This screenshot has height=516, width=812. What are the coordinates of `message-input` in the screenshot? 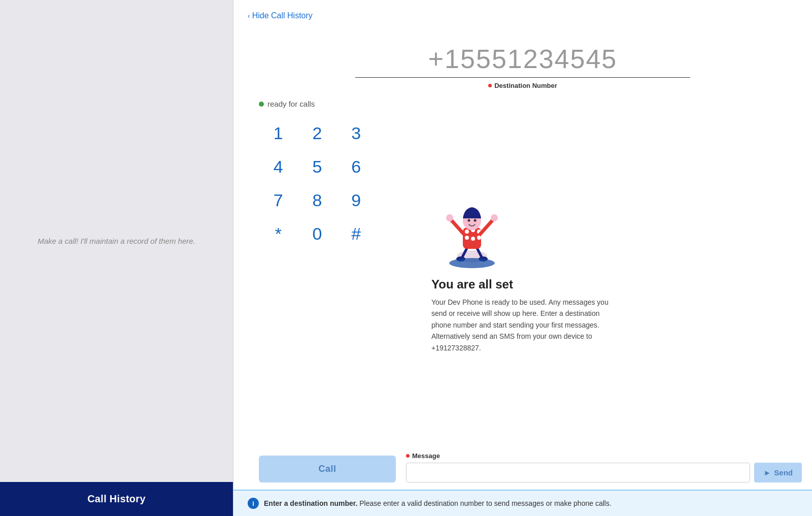 It's located at (578, 472).